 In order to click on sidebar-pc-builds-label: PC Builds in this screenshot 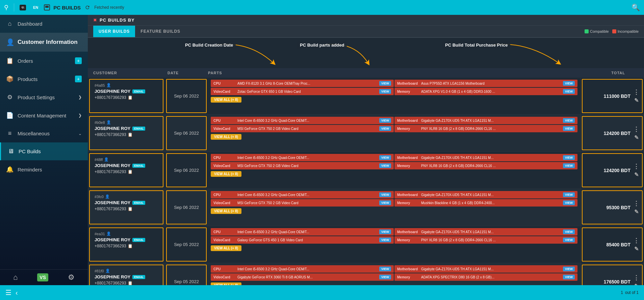, I will do `click(50, 151)`.